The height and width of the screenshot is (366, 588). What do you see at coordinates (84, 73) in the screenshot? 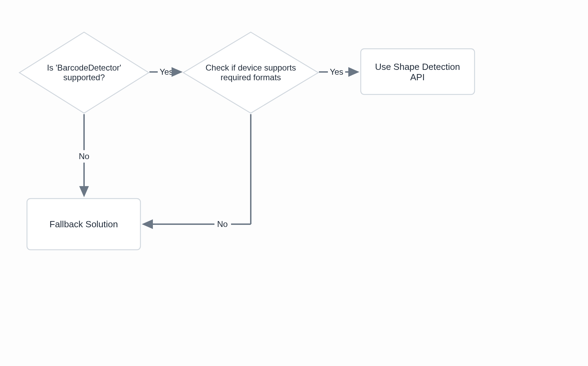
I see `decision-barcodedetector-supported: Is 'BarcodeDetector' supported?` at bounding box center [84, 73].